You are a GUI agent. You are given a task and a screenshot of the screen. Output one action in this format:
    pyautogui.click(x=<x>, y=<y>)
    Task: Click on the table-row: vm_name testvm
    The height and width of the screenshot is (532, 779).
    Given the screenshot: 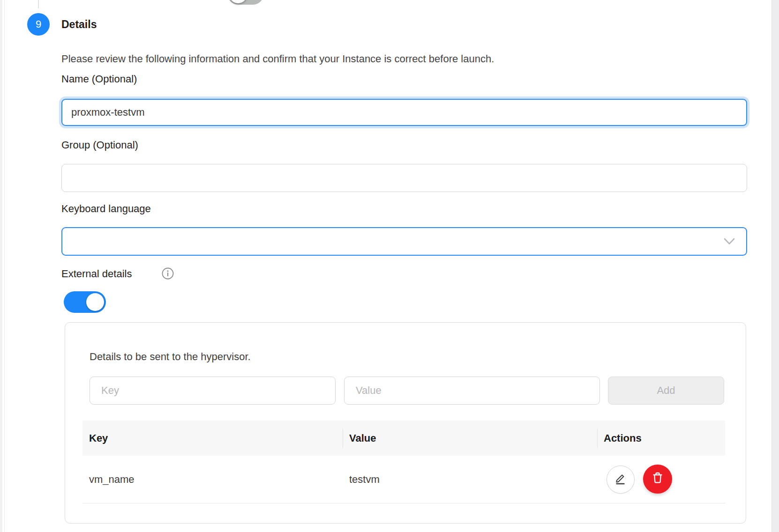 What is the action you would take?
    pyautogui.click(x=404, y=480)
    